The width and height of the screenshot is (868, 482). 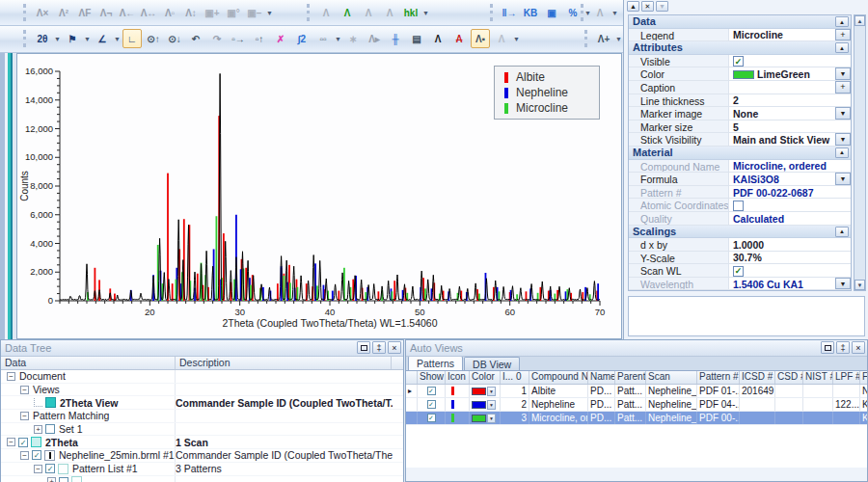 What do you see at coordinates (740, 232) in the screenshot?
I see `section-header-scalings: Scalings▲` at bounding box center [740, 232].